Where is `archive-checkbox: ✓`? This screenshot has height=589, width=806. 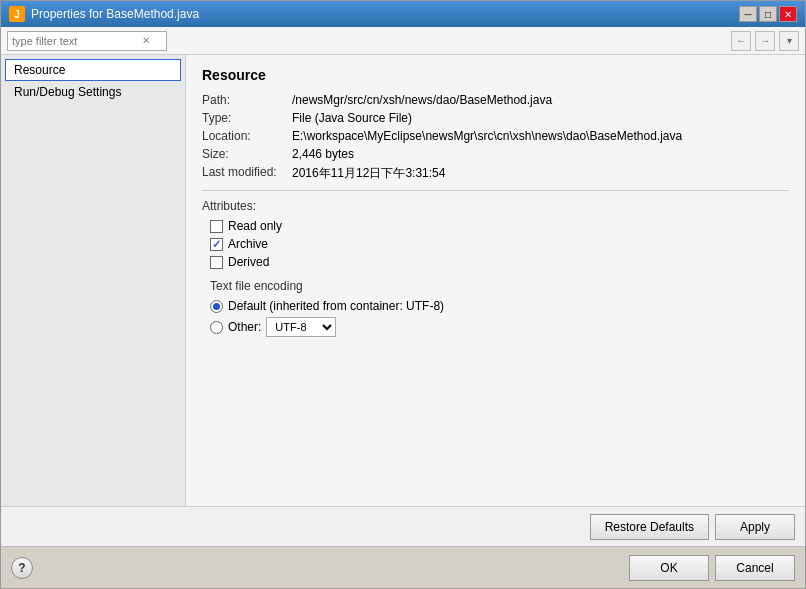 archive-checkbox: ✓ is located at coordinates (216, 244).